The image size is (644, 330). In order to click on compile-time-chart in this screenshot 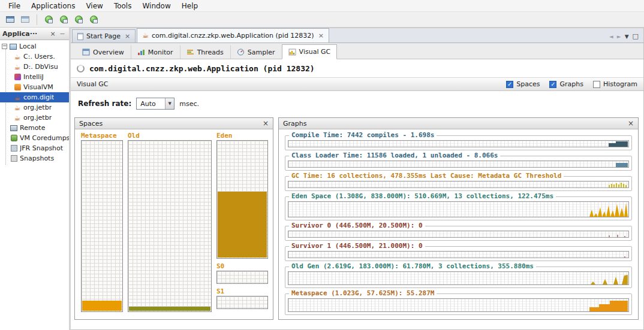, I will do `click(458, 144)`.